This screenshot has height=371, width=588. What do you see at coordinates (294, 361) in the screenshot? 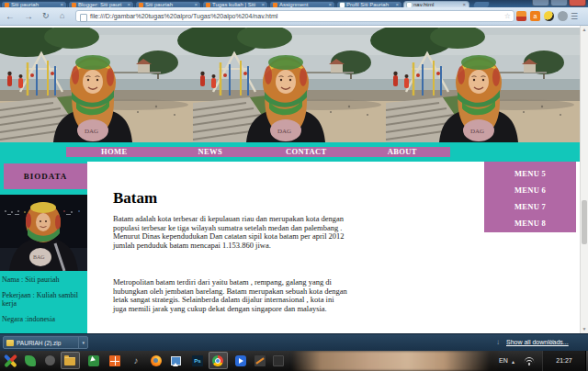
I see `taskbar: ♪ Ps EN ▴ 21:27` at bounding box center [294, 361].